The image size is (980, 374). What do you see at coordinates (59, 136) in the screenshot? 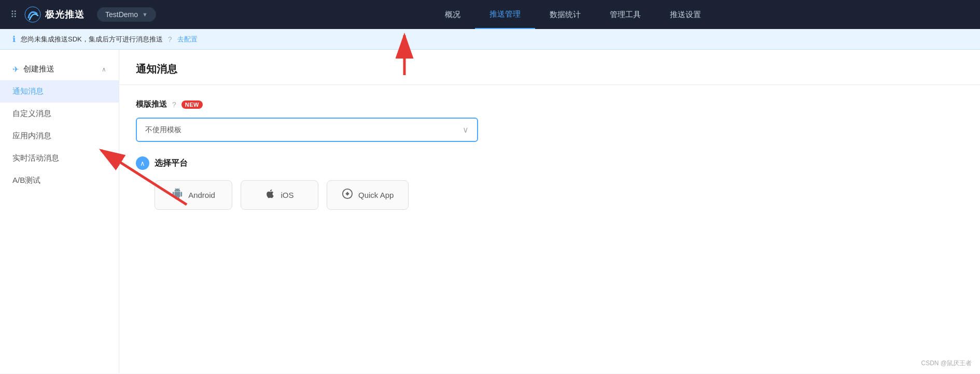
I see `sidebar-item-inapp: 应用内消息` at bounding box center [59, 136].